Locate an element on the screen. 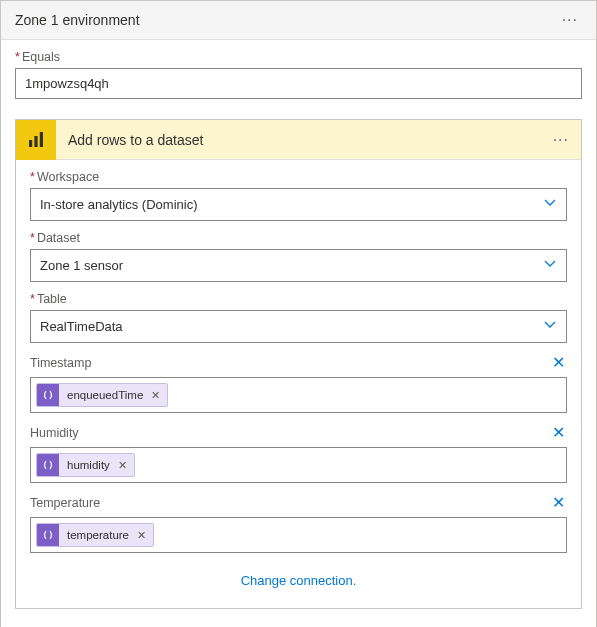 The width and height of the screenshot is (597, 627). change-connection-row: Change connection. is located at coordinates (298, 582).